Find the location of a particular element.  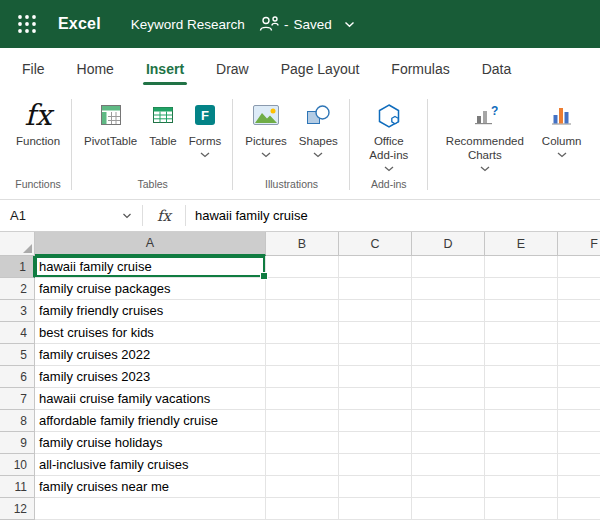

cell-D7 is located at coordinates (448, 399).